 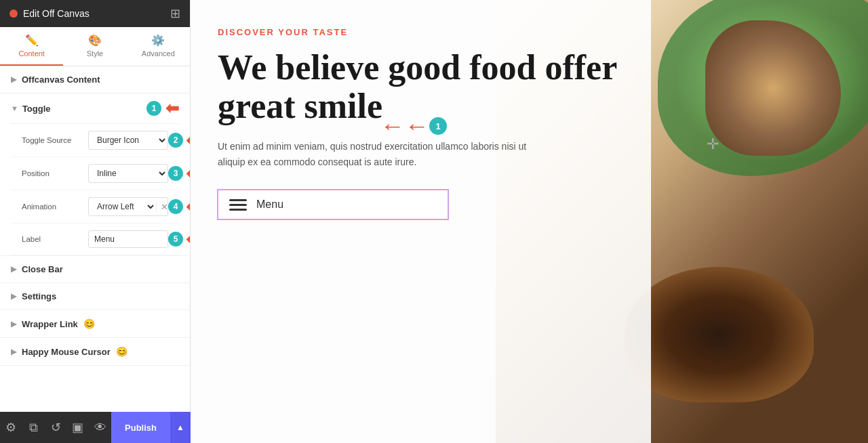 What do you see at coordinates (420, 33) in the screenshot?
I see `discover-text: DISCOVER YOUR TASTE` at bounding box center [420, 33].